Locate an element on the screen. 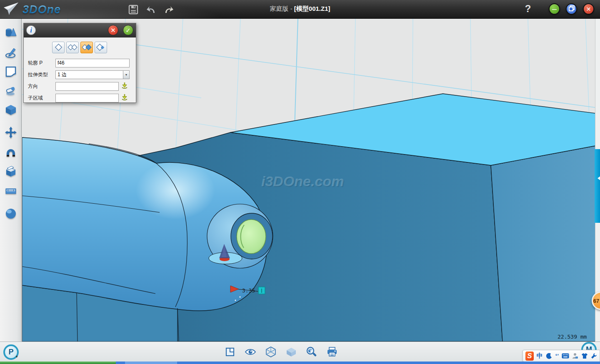 This screenshot has height=364, width=600. info-icon: i is located at coordinates (31, 30).